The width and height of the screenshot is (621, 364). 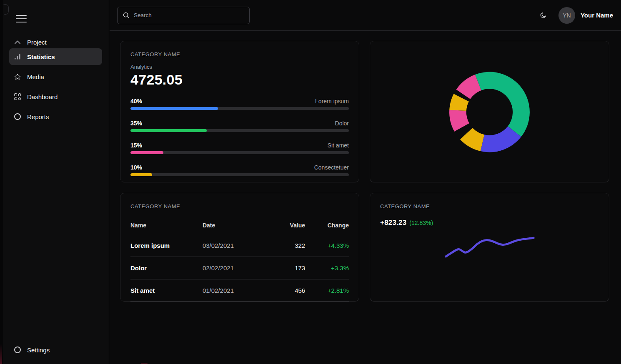 I want to click on cell-value: 173, so click(x=289, y=268).